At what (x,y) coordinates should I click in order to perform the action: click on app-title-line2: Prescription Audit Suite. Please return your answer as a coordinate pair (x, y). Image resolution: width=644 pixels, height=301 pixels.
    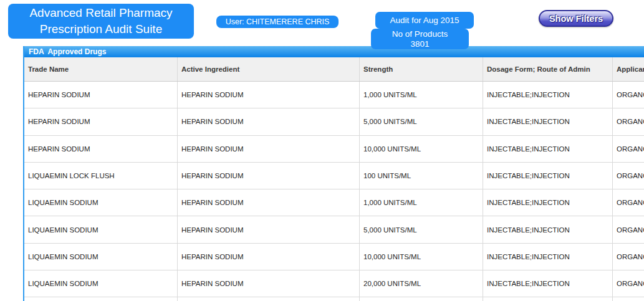
    Looking at the image, I should click on (101, 29).